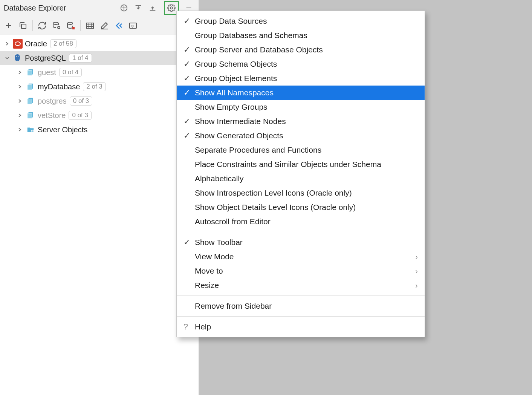  I want to click on collapse-target-icon, so click(124, 8).